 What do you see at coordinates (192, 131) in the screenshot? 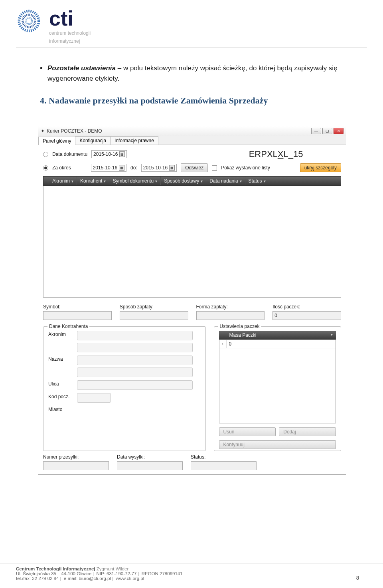
I see `title-bar: ✦ Kurier POCZTEX - DEMO — ▢ ✕` at bounding box center [192, 131].